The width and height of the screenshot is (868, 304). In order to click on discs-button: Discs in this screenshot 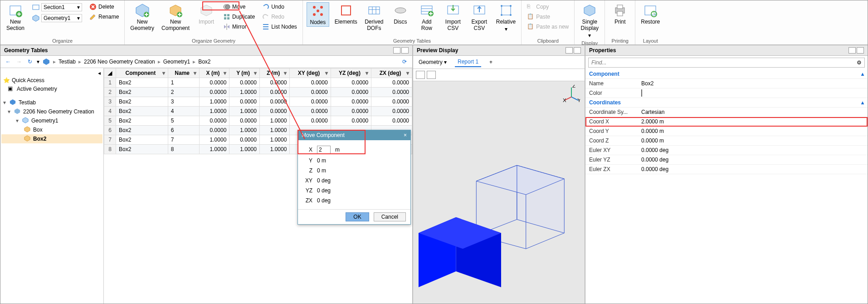, I will do `click(400, 14)`.